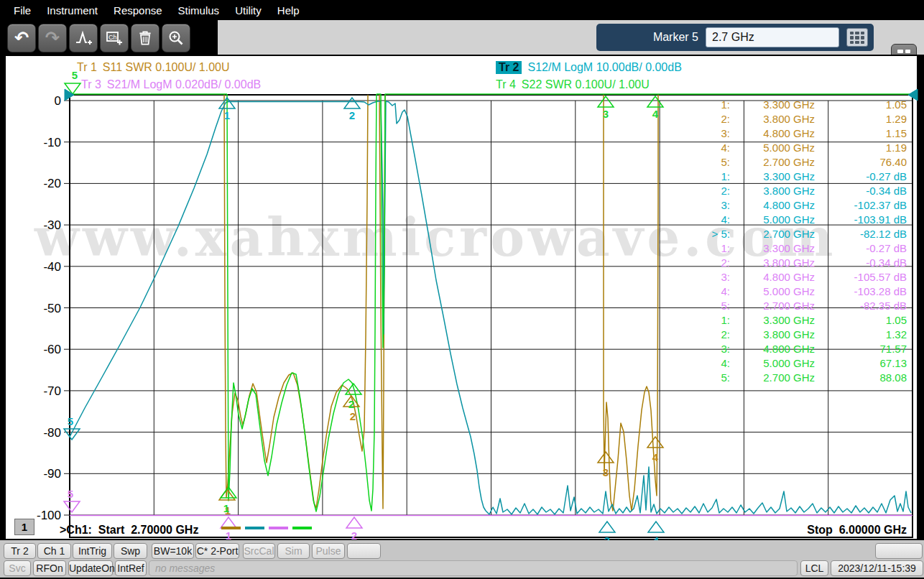  What do you see at coordinates (24, 527) in the screenshot?
I see `channel-badge: 1` at bounding box center [24, 527].